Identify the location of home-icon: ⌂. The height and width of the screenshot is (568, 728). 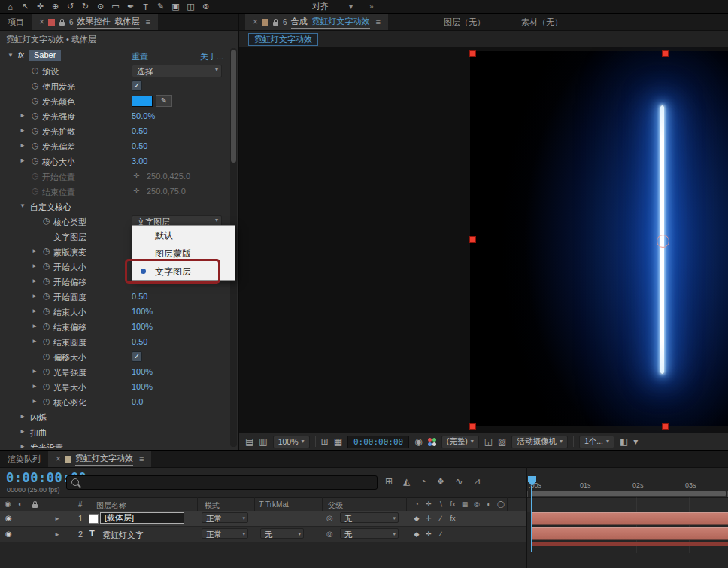
(11, 6).